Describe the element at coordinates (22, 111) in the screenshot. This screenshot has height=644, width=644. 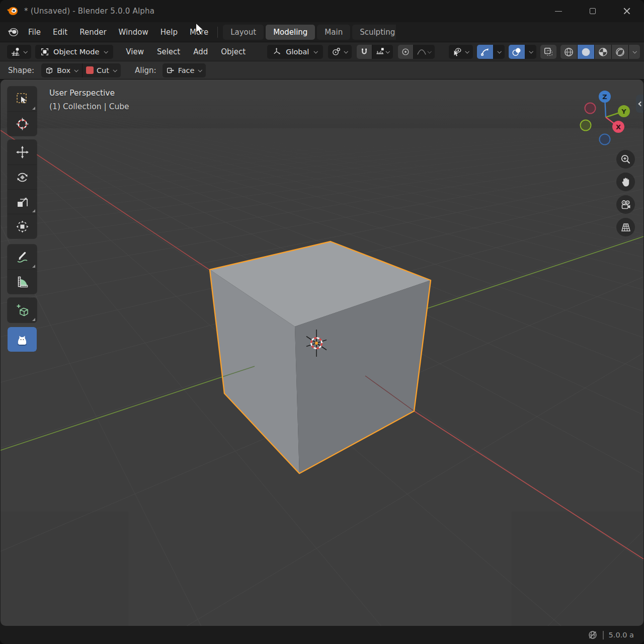
I see `tool-group-select` at that location.